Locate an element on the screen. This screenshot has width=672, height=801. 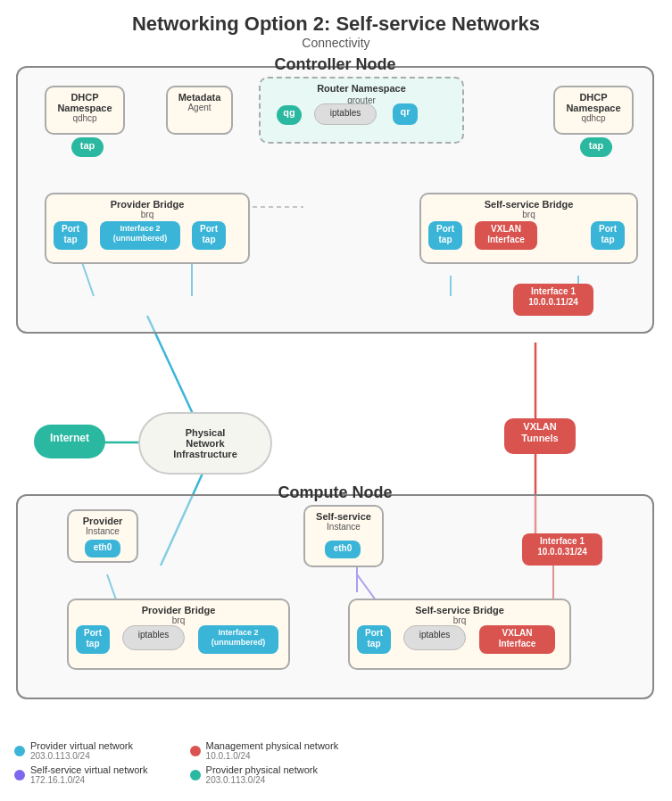
router-ns: Router Namespace qrouter qg iptables qr is located at coordinates (361, 111).